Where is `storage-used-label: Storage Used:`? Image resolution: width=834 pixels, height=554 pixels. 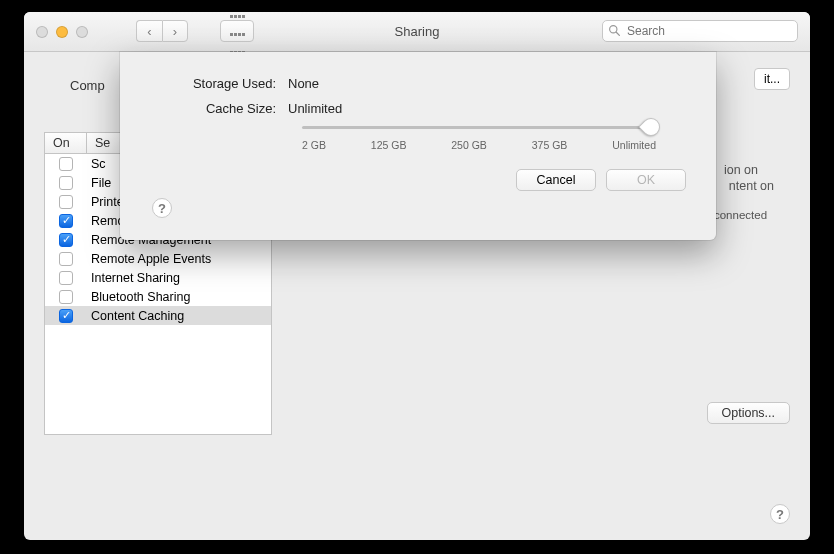 storage-used-label: Storage Used: is located at coordinates (213, 84).